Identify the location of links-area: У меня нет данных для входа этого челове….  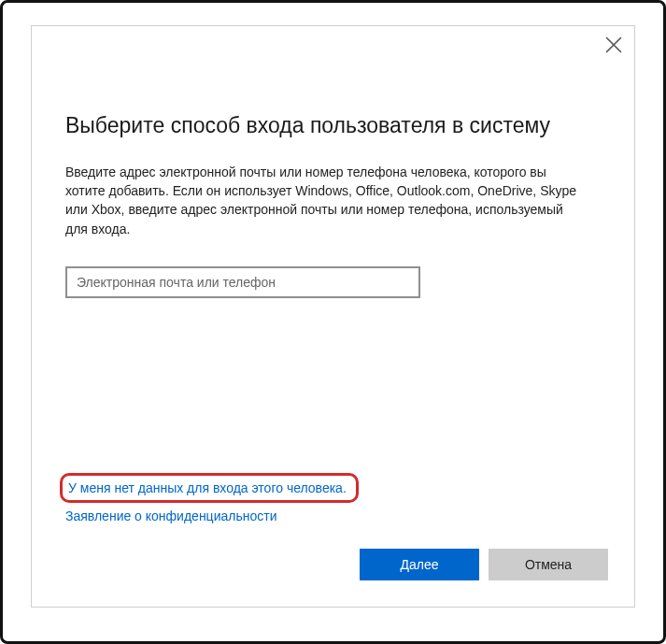
(212, 499).